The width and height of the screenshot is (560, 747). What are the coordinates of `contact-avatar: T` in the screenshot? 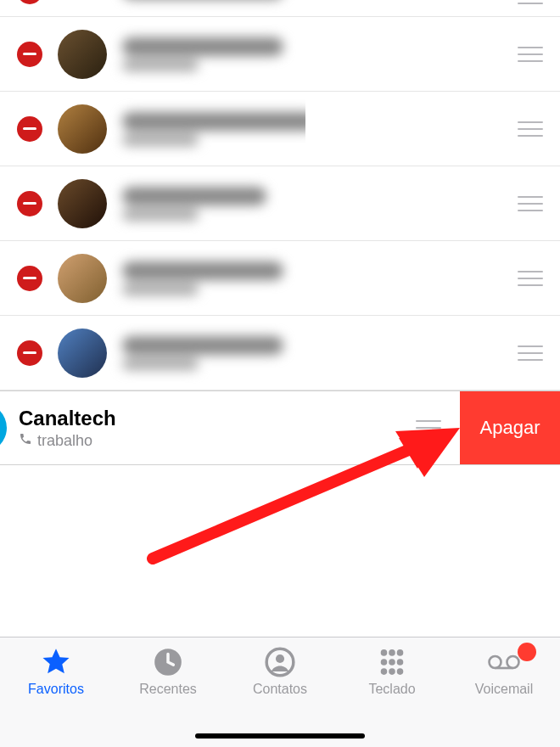 It's located at (3, 428).